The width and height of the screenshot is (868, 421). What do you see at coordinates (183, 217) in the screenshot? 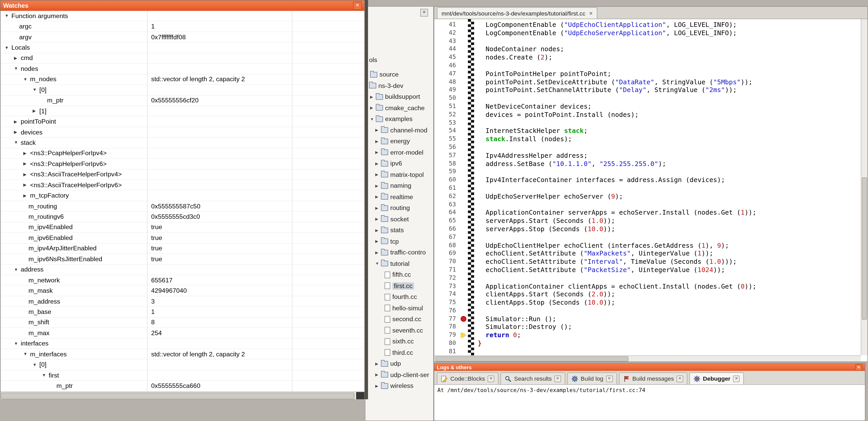
I see `watch-row: m_routingv60x5555555cd3c0` at bounding box center [183, 217].